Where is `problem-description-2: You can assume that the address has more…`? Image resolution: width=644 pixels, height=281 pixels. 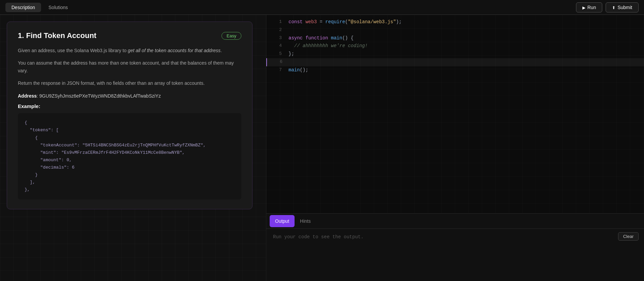
problem-description-2: You can assume that the address has more… is located at coordinates (130, 67).